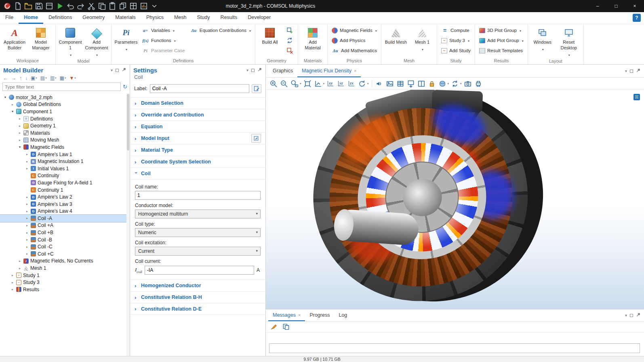  What do you see at coordinates (65, 161) in the screenshot?
I see `tree-item: Magnetic Insulation 1` at bounding box center [65, 161].